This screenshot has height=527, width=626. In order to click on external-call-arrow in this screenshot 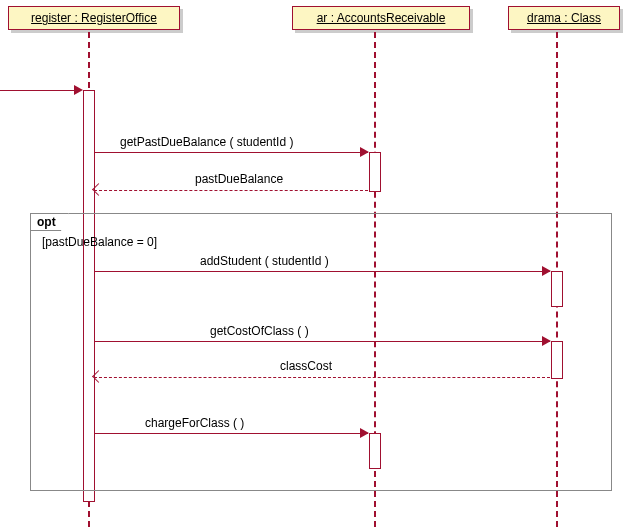, I will do `click(78, 90)`.